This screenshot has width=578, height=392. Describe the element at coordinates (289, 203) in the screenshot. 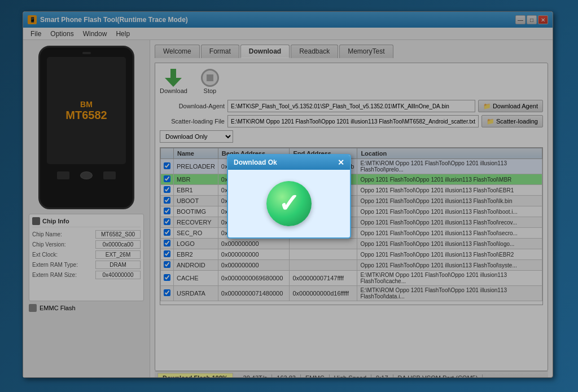

I see `checkmark: ✓` at that location.